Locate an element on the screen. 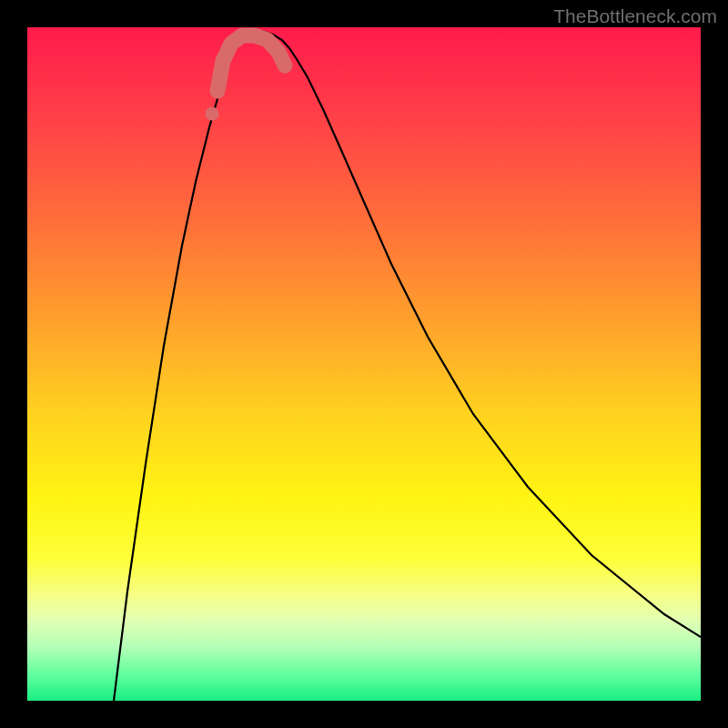 This screenshot has height=728, width=728. salmon-marker-dot is located at coordinates (213, 115).